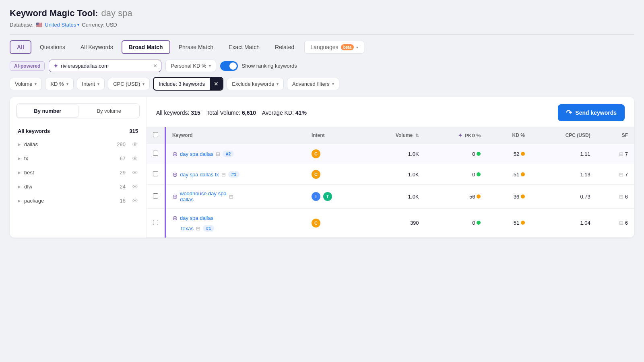 The image size is (644, 362). I want to click on table-row: ⊕ day spa dallas tx ⊟ #1 C 1.0K 0, so click(390, 175).